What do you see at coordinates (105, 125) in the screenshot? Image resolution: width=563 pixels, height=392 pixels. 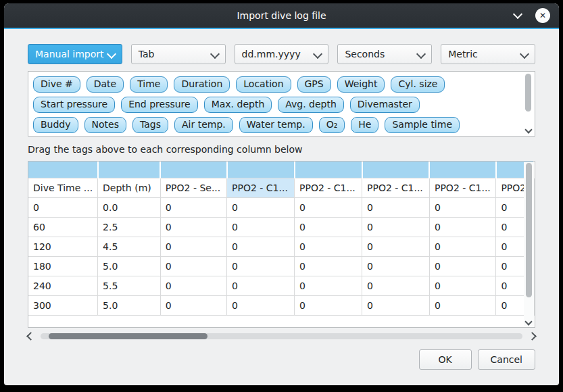 I see `field-tag-notes: Notes` at bounding box center [105, 125].